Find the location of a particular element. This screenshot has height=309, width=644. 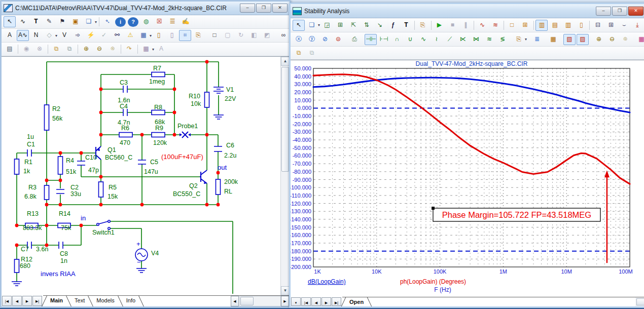

phase-margin-box-handle is located at coordinates (433, 208).